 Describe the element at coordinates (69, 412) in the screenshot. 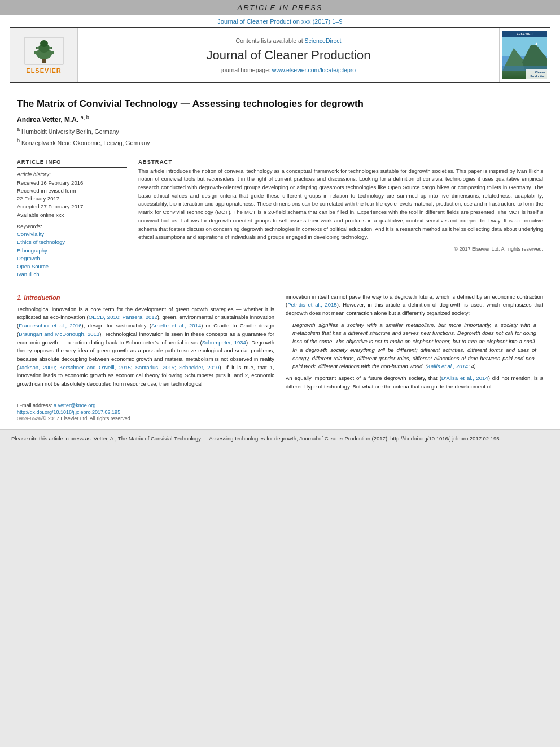

I see `doi-link: http://dx.doi.org/10.1016/j.jclepro.2017…` at that location.